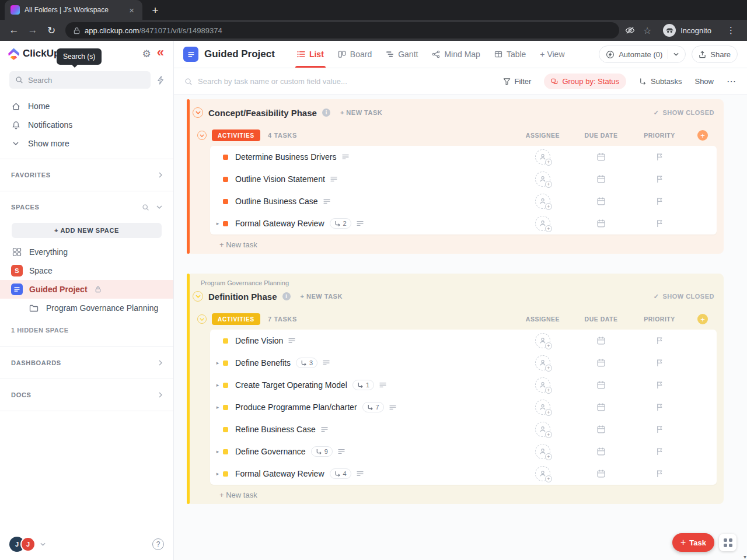 This screenshot has height=560, width=747. What do you see at coordinates (236, 135) in the screenshot?
I see `status-badge: ACTIVITIES` at bounding box center [236, 135].